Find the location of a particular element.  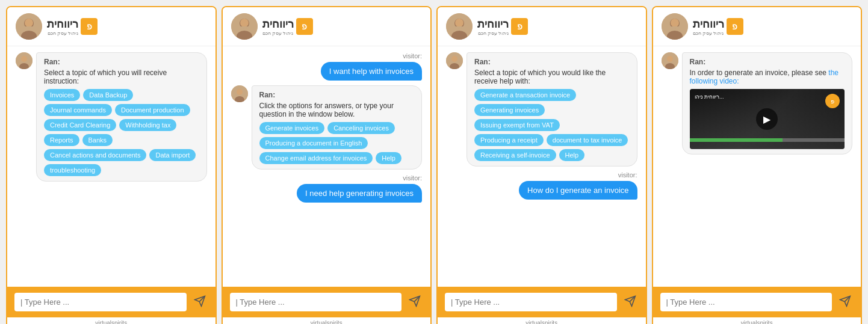

panel-header-2: ריווחית ניהול עסק חכם פ is located at coordinates (327, 26).